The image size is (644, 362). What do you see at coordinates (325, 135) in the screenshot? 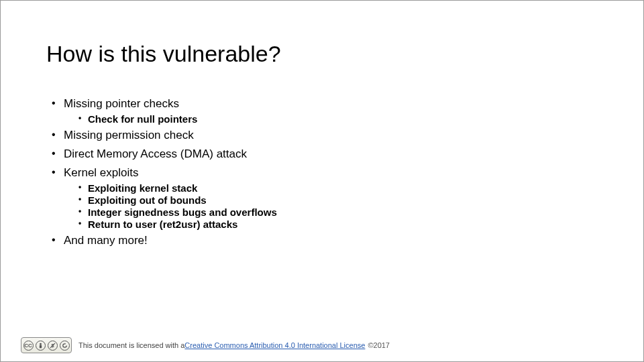
I see `bullet-item: Missing permission check` at bounding box center [325, 135].